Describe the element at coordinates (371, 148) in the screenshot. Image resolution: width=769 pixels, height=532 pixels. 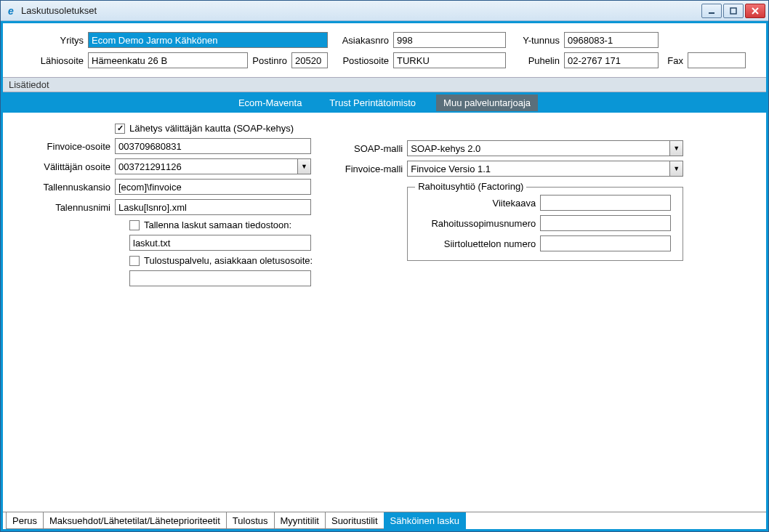
I see `soap-malli-label: SOAP-malli` at that location.